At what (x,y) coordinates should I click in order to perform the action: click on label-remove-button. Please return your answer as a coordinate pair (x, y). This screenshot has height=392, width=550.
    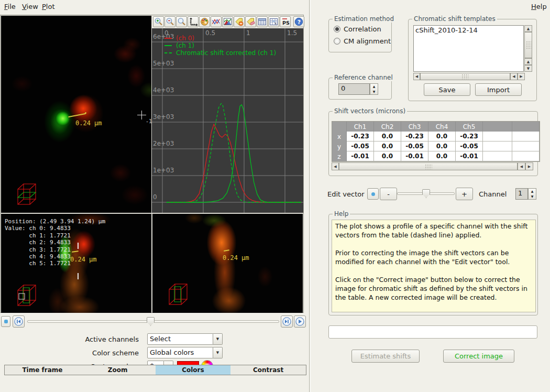
    Looking at the image, I should click on (239, 22).